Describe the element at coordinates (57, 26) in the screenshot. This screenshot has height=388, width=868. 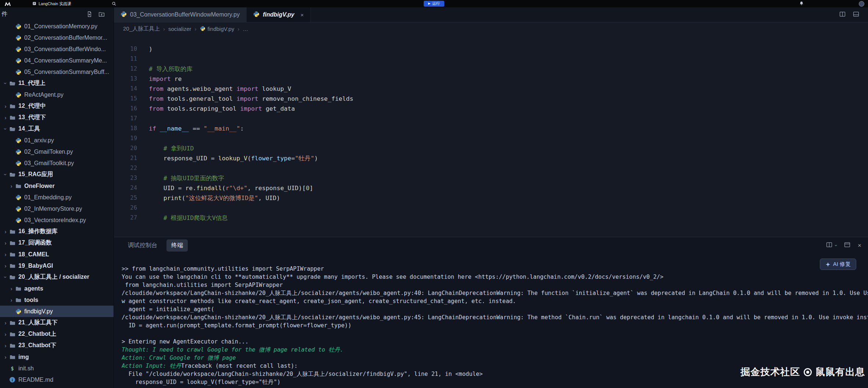
I see `tree-item-file: 01_ConversationMemory.py` at that location.